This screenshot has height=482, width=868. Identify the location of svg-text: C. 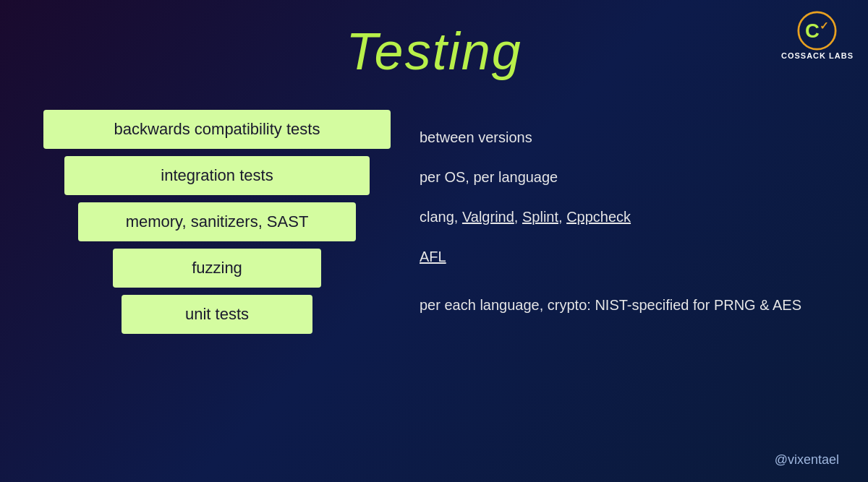
(812, 30).